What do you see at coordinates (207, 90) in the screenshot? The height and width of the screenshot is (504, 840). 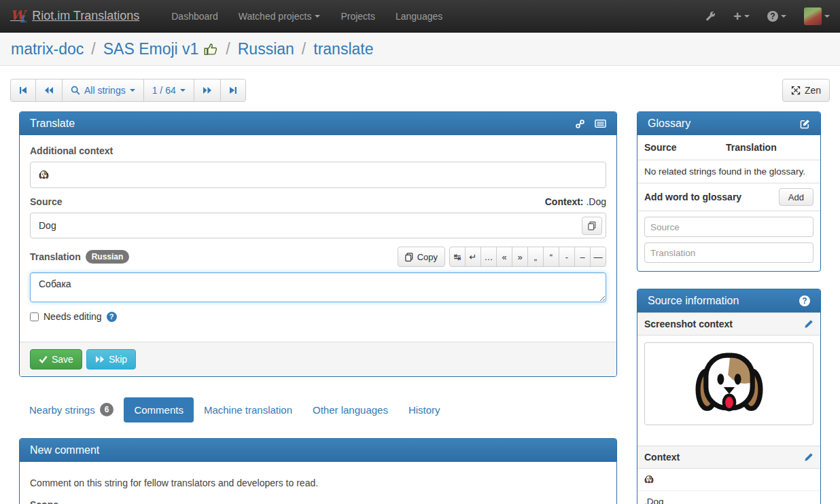 I see `next-string-button` at bounding box center [207, 90].